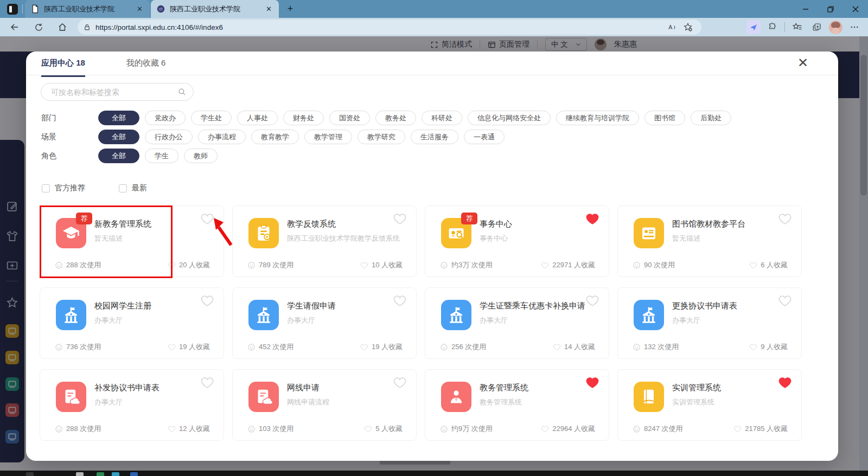  Describe the element at coordinates (117, 92) in the screenshot. I see `app-search-box` at that location.